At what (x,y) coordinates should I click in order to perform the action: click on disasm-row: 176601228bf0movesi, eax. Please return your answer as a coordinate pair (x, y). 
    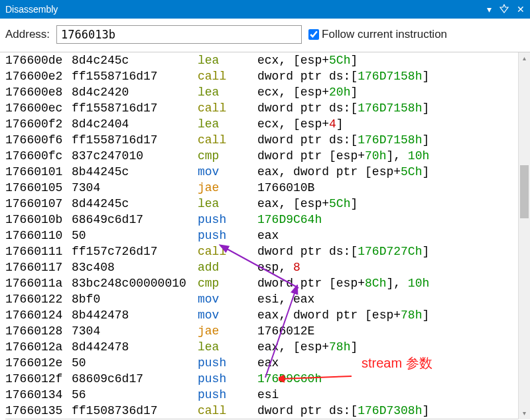
    Looking at the image, I should click on (268, 299).